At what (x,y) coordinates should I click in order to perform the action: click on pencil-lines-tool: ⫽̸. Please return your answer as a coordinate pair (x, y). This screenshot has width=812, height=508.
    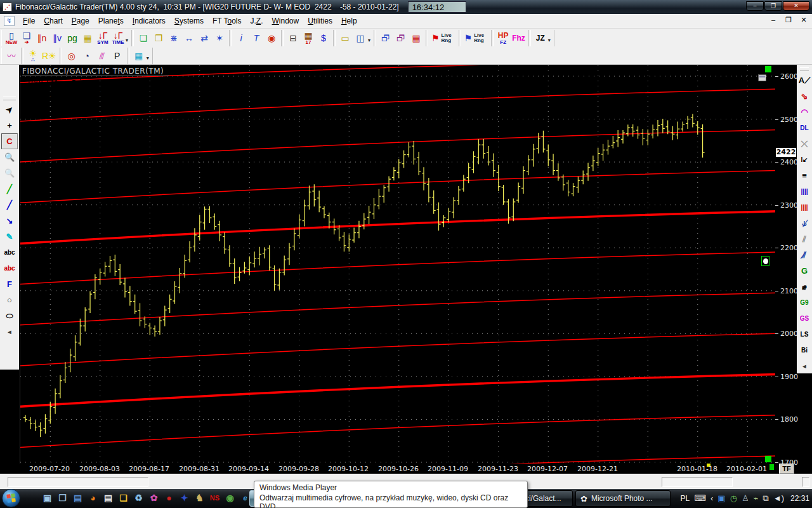
    Looking at the image, I should click on (804, 255).